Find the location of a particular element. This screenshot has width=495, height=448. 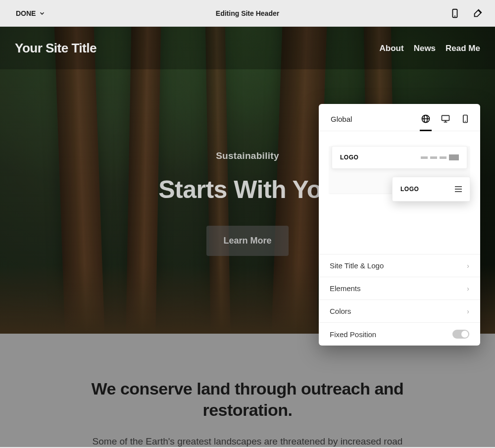

fixed-position-toggle is located at coordinates (461, 334).